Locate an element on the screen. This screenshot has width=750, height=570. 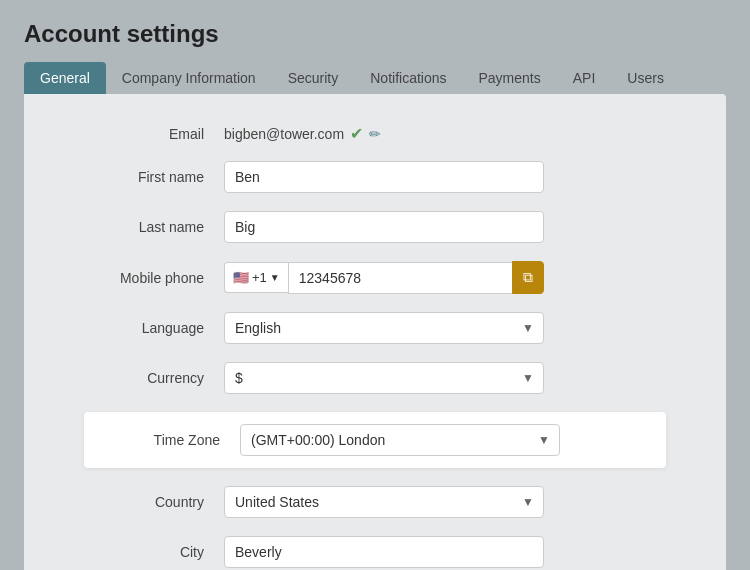
tab-general: General is located at coordinates (65, 78).